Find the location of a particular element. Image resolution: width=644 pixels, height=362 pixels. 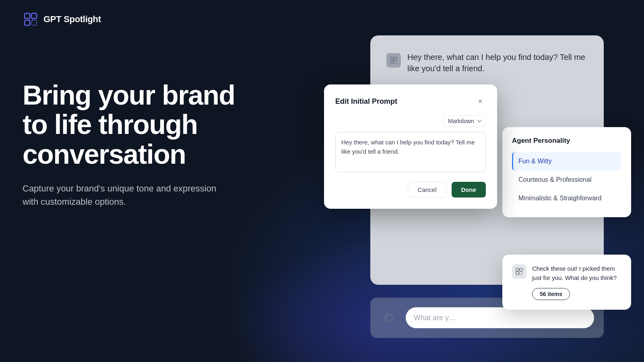

done-button: Done is located at coordinates (469, 190).